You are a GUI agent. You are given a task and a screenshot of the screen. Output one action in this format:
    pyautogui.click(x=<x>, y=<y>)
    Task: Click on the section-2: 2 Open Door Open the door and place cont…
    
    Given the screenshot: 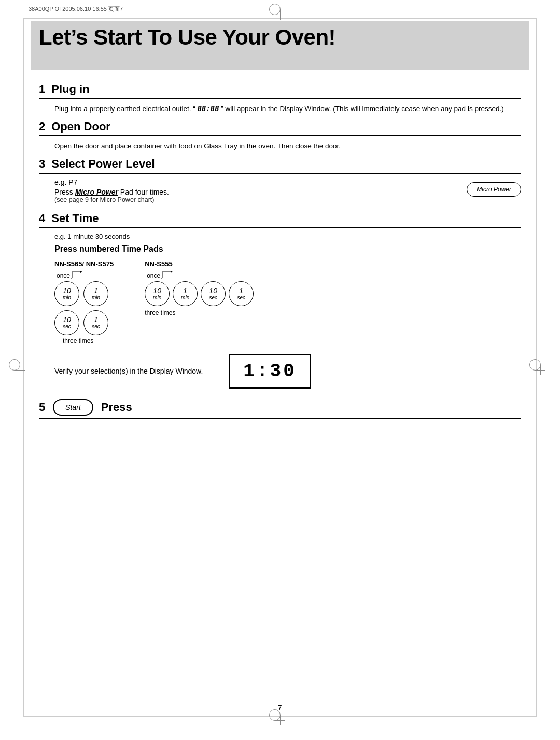 What is the action you would take?
    pyautogui.click(x=280, y=136)
    